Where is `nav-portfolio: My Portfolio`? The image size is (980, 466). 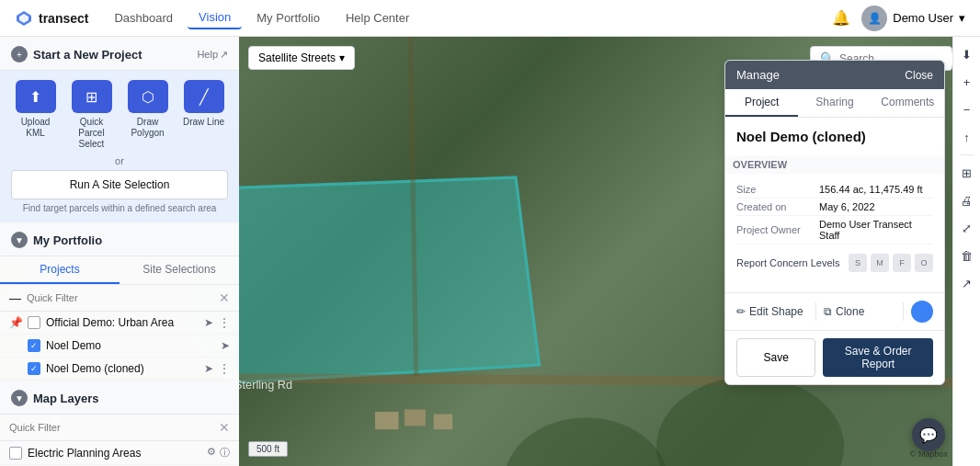 nav-portfolio: My Portfolio is located at coordinates (289, 18).